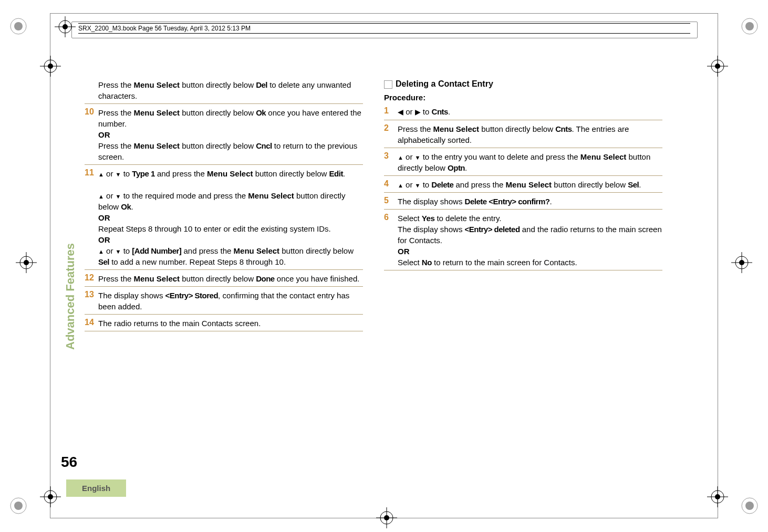 This screenshot has height=532, width=768. Describe the element at coordinates (504, 263) in the screenshot. I see `text: to return to the main screen for Contact…` at that location.